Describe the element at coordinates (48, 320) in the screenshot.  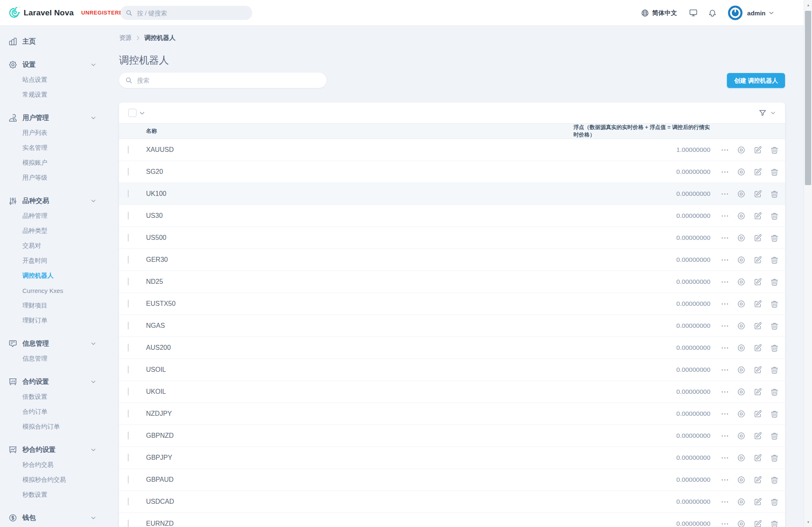
I see `sidebar-item-理财订单: 理财订单` at that location.